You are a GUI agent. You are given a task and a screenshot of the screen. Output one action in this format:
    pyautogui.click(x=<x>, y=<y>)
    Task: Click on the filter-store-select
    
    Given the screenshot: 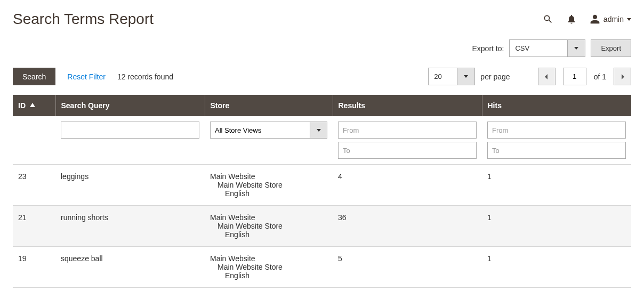 What is the action you would take?
    pyautogui.click(x=269, y=130)
    